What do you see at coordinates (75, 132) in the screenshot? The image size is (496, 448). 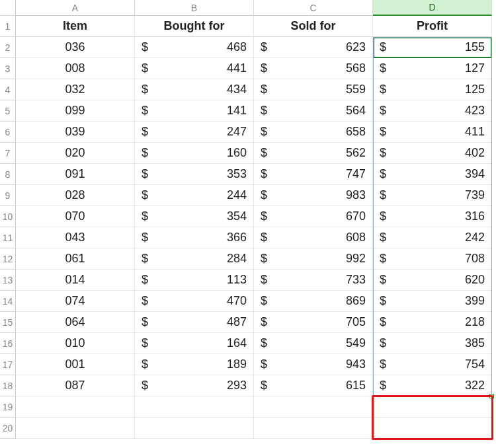 I see `cell-A6: 039` at bounding box center [75, 132].